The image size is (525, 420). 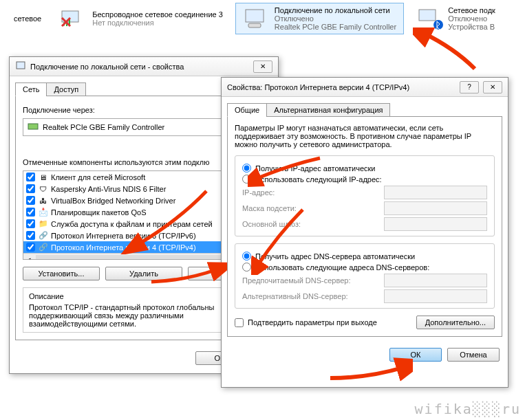 What do you see at coordinates (416, 355) in the screenshot?
I see `ok-button: ОК` at bounding box center [416, 355].